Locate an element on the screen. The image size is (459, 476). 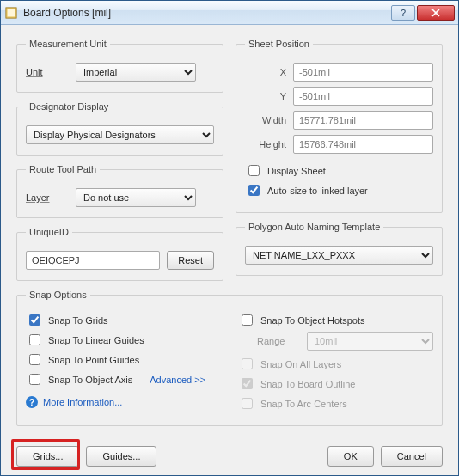
sheet-y-label: Y is located at coordinates (266, 96).